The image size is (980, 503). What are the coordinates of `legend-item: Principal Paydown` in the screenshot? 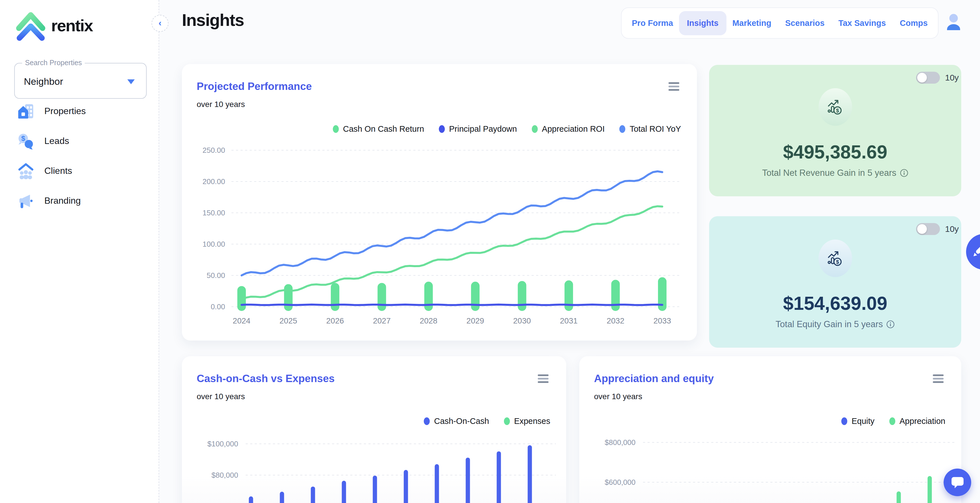 It's located at (478, 129).